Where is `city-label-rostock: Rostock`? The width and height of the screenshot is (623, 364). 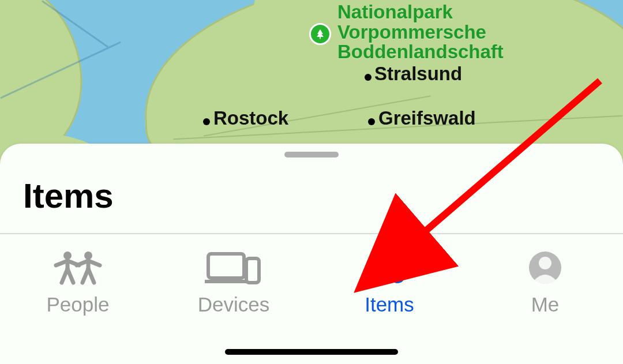
city-label-rostock: Rostock is located at coordinates (251, 118).